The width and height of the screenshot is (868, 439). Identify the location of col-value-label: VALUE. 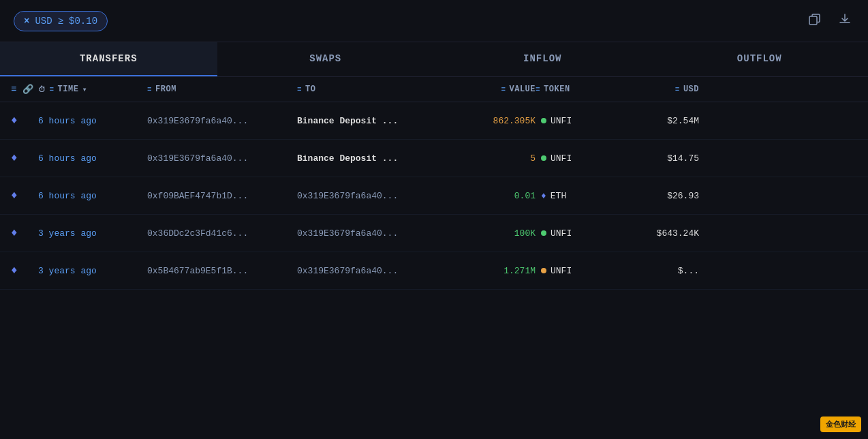
(522, 89).